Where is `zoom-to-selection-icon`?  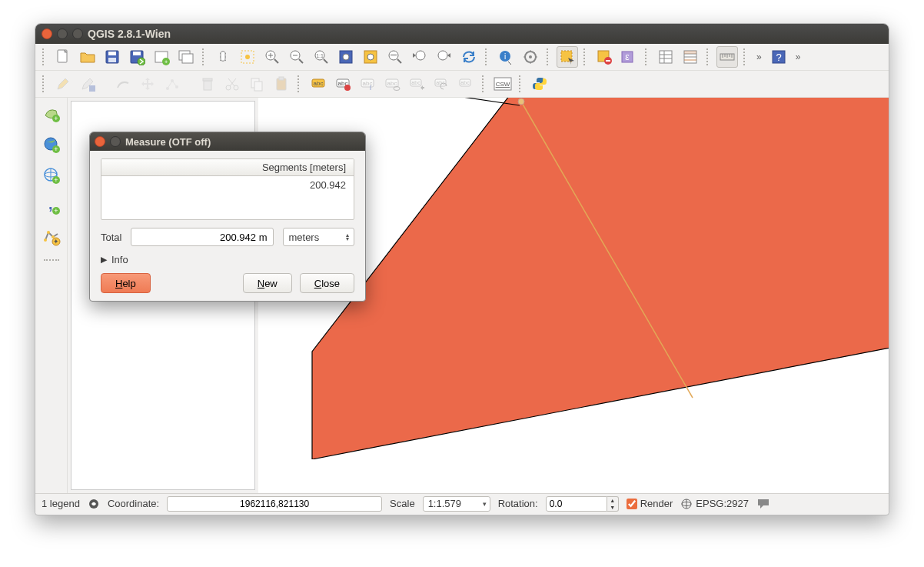 zoom-to-selection-icon is located at coordinates (371, 57).